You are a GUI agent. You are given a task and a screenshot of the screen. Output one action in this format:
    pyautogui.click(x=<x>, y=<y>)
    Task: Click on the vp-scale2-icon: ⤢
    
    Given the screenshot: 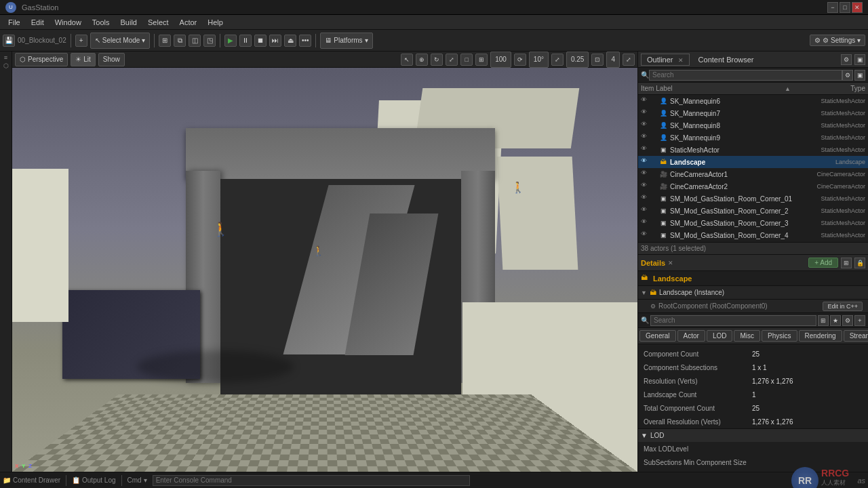 What is the action you would take?
    pyautogui.click(x=557, y=60)
    